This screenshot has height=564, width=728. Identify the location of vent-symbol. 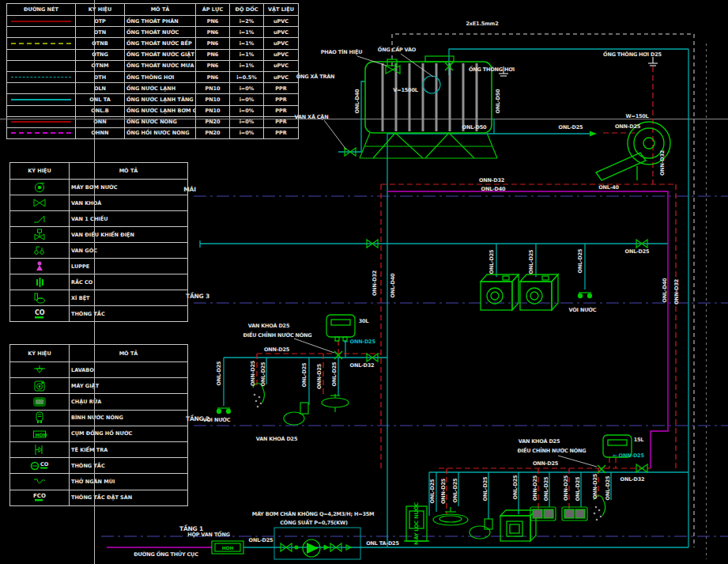
(579, 66).